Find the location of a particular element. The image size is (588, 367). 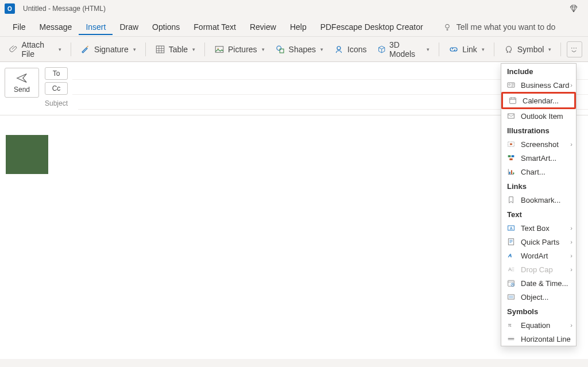

window-title: Untitled - Message (HTML) is located at coordinates (64, 9).